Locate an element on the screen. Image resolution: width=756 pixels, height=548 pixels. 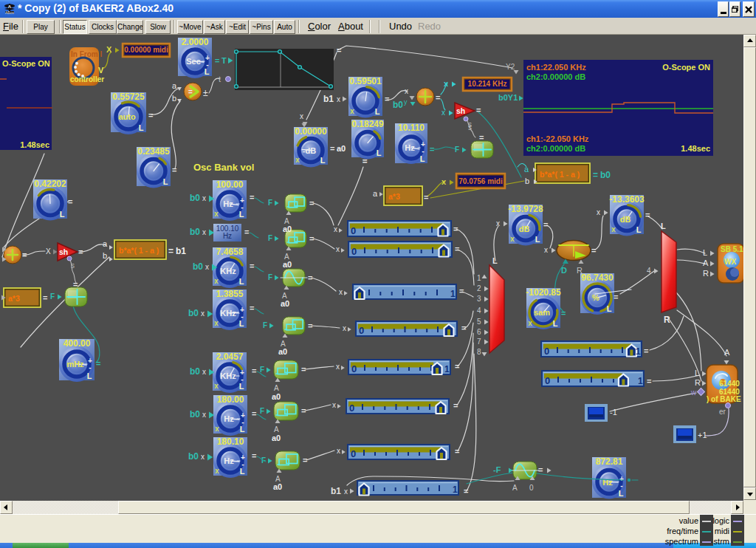
svg-text: 180.00 is located at coordinates (230, 400).